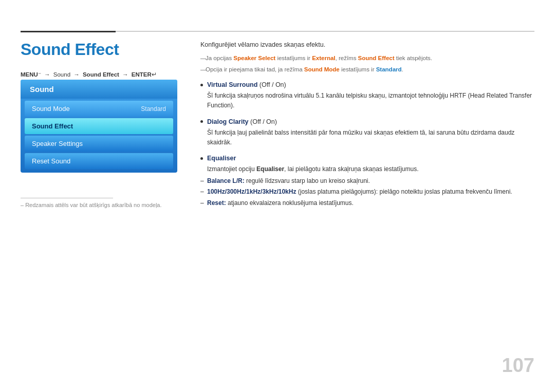 This screenshot has width=555, height=392. I want to click on menu-item-reset-sound-label: Reset Sound, so click(51, 161).